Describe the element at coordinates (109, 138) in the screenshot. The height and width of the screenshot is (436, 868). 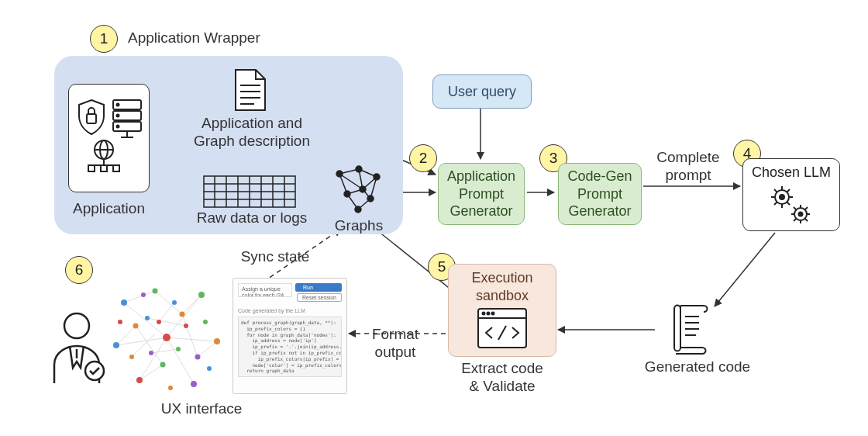
I see `application-icons` at that location.